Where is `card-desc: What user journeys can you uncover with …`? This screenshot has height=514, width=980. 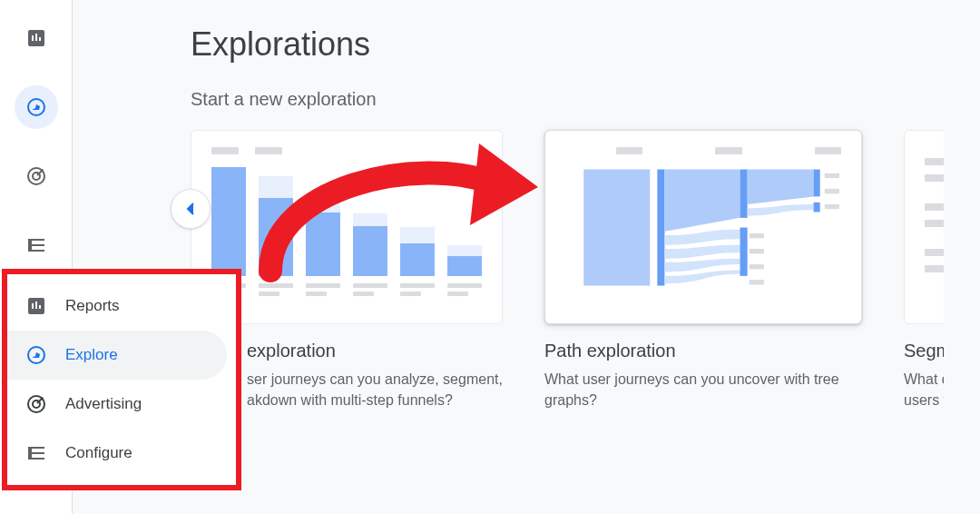 card-desc: What user journeys can you uncover with … is located at coordinates (703, 390).